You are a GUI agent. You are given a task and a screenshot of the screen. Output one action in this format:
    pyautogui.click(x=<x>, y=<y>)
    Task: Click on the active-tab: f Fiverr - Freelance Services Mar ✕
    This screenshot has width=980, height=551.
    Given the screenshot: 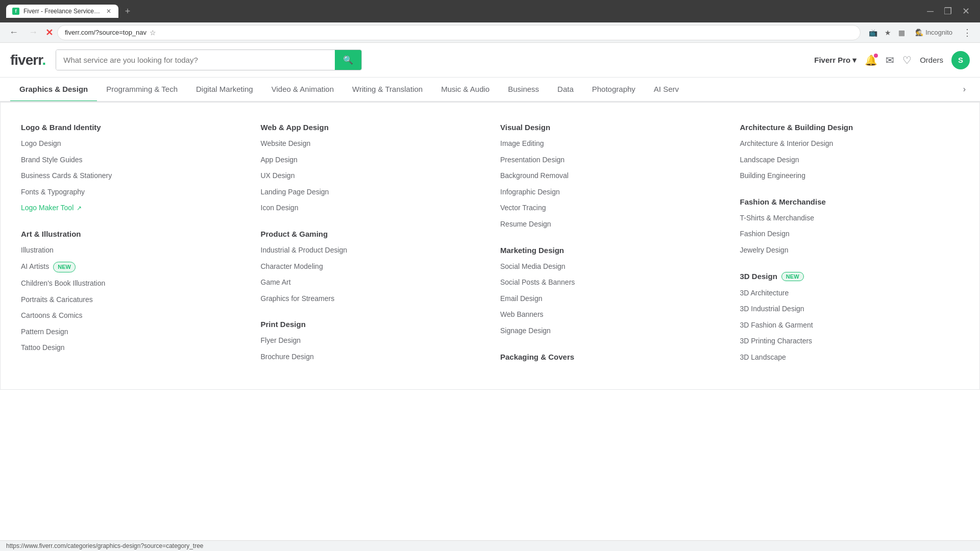 What is the action you would take?
    pyautogui.click(x=62, y=11)
    